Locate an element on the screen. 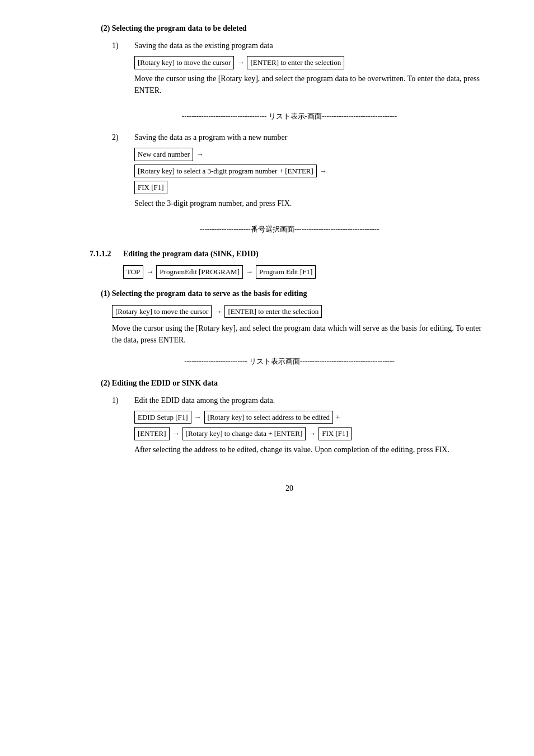 The height and width of the screenshot is (756, 534). divider-3: -------------------------- リスト表示画面------… is located at coordinates (289, 361).